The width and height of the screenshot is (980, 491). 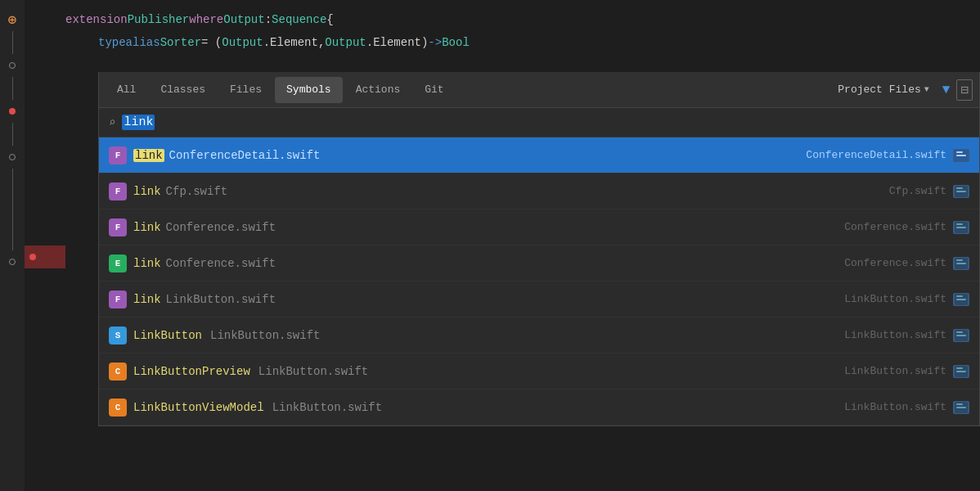 What do you see at coordinates (221, 227) in the screenshot?
I see `filename-2: Conference.swift` at bounding box center [221, 227].